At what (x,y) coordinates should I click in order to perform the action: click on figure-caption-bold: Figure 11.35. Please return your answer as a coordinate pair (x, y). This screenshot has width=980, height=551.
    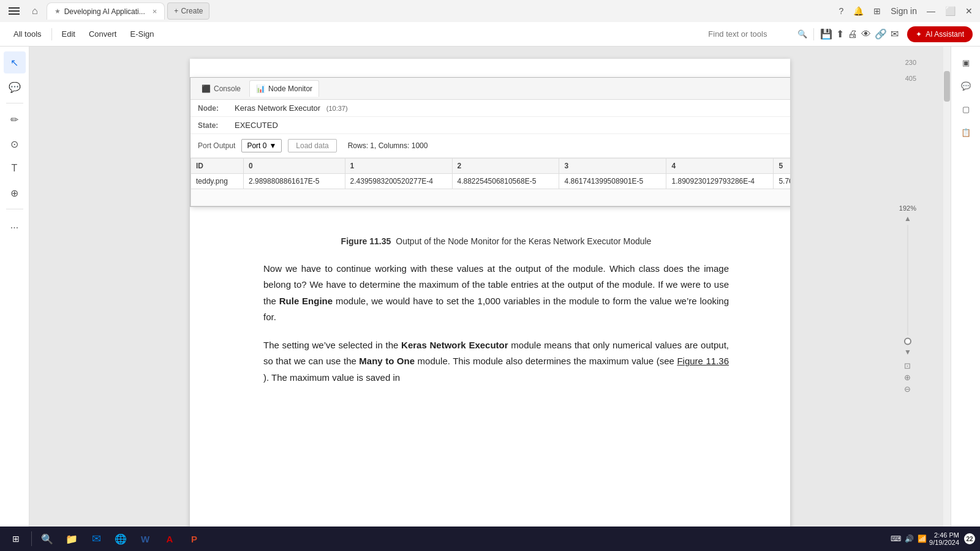
    Looking at the image, I should click on (366, 241).